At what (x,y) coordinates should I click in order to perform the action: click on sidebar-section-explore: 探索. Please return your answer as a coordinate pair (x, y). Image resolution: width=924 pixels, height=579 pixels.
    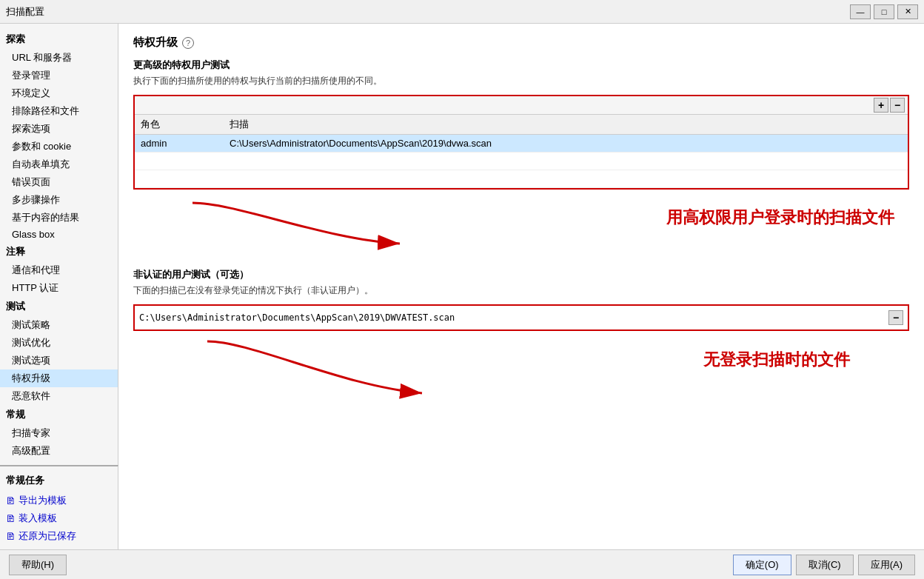
    Looking at the image, I should click on (59, 39).